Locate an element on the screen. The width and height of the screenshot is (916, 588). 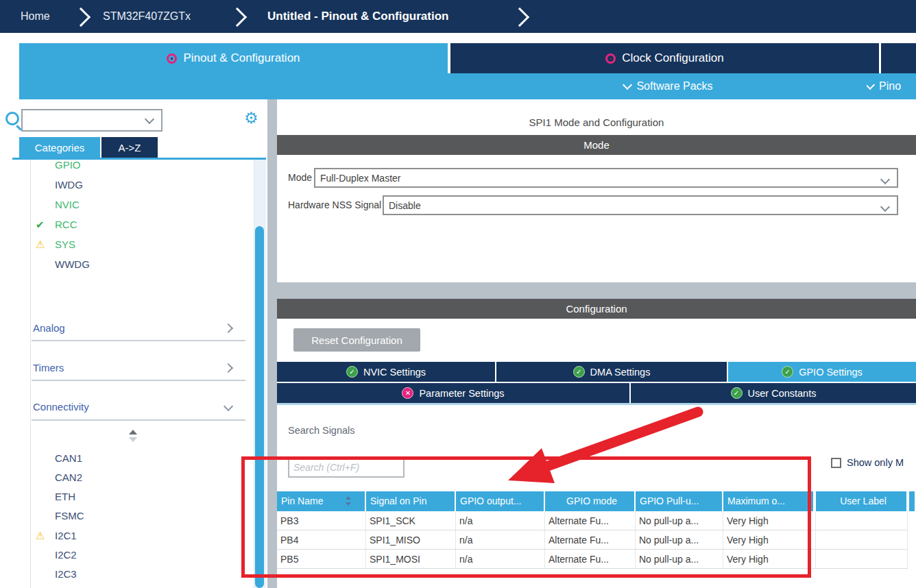
tab-nvic-settings: ✓ NVIC Settings is located at coordinates (386, 371).